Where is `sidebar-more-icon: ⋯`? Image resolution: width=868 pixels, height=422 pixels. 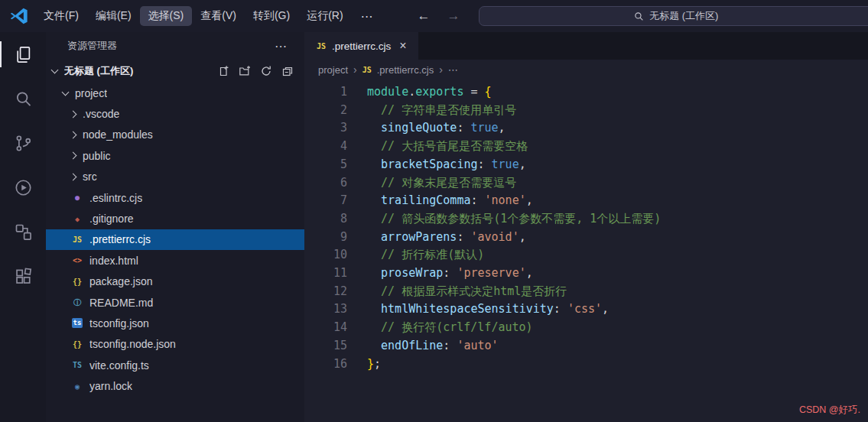
sidebar-more-icon: ⋯ is located at coordinates (281, 46).